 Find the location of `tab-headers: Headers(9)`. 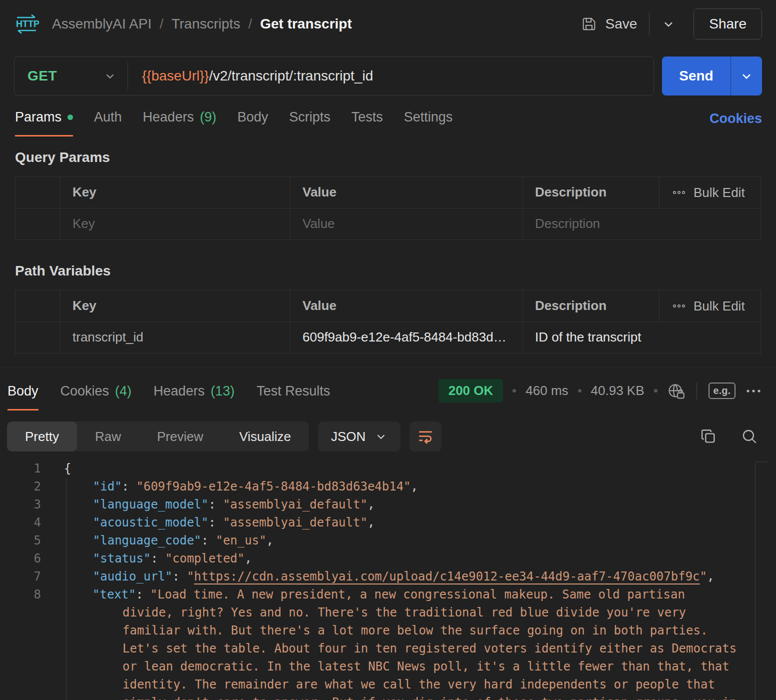

tab-headers: Headers(9) is located at coordinates (180, 123).